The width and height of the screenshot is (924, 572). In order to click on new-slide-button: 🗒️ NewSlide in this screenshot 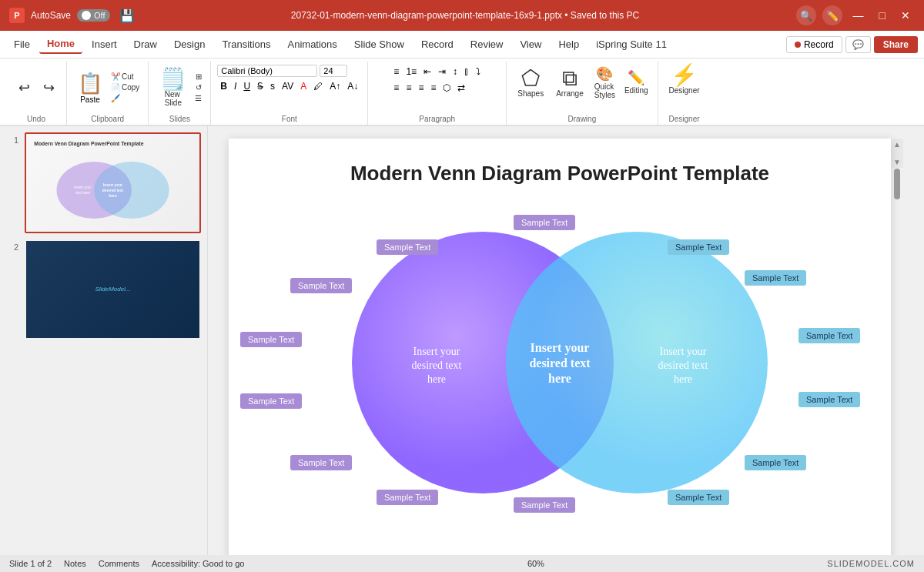, I will do `click(172, 88)`.